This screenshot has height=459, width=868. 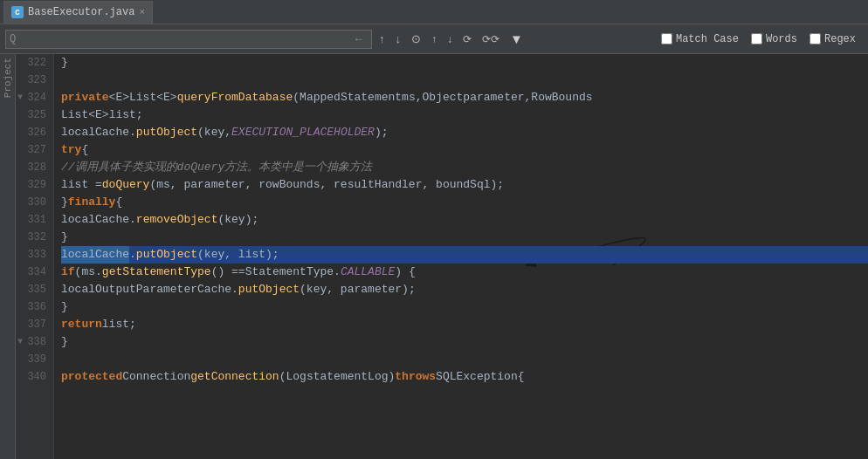 What do you see at coordinates (450, 39) in the screenshot?
I see `search-scope-button: ↓` at bounding box center [450, 39].